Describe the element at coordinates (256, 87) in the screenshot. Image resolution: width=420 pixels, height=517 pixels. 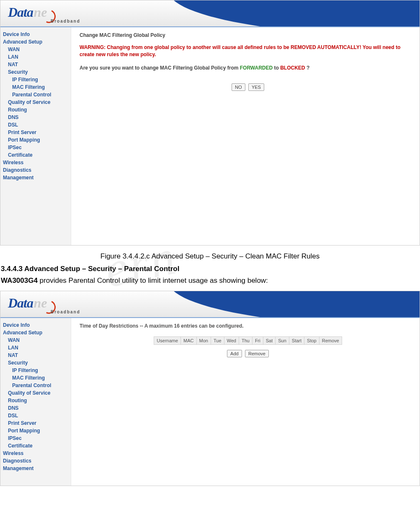
I see `yes-button: YES` at that location.